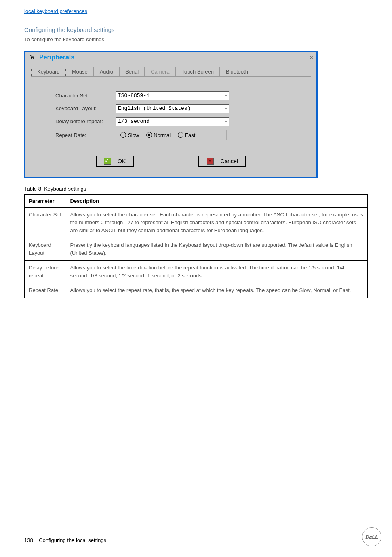 Image resolution: width=392 pixels, height=557 pixels. Describe the element at coordinates (45, 201) in the screenshot. I see `th-parameter: Parameter` at that location.